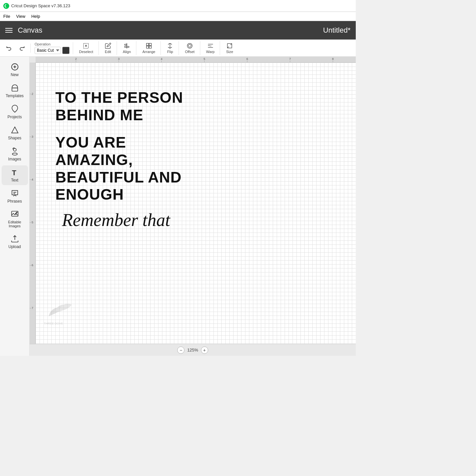  I want to click on operation-select: Basic Cut, so click(48, 50).